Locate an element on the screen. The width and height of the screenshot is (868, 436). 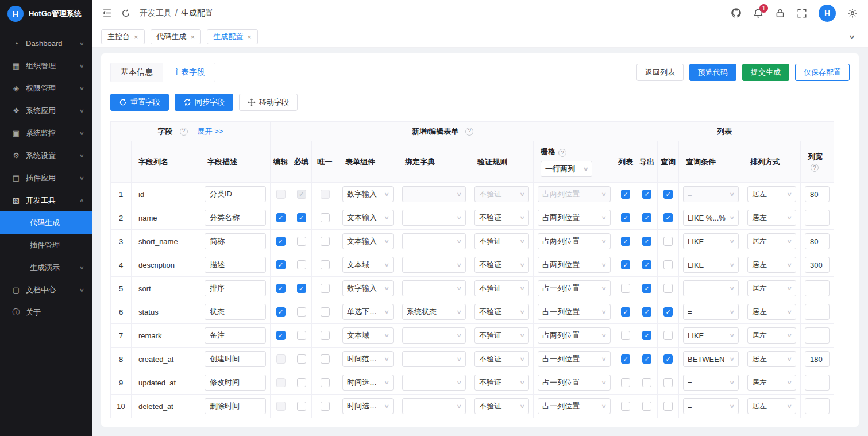
sidebar-item-dashboard: ◔Dashboard∨ is located at coordinates (46, 44).